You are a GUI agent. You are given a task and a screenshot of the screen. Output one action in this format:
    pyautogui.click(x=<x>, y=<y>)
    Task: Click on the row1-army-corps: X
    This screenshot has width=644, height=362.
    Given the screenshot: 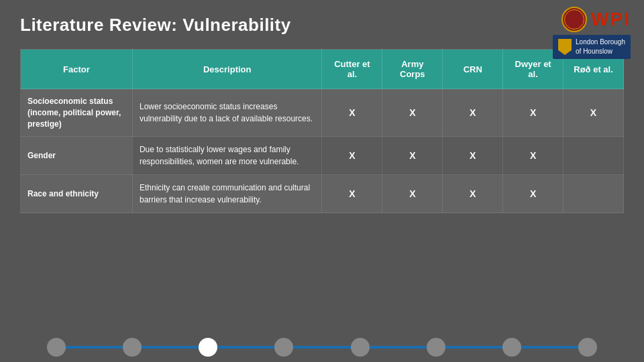 What is the action you would take?
    pyautogui.click(x=413, y=113)
    